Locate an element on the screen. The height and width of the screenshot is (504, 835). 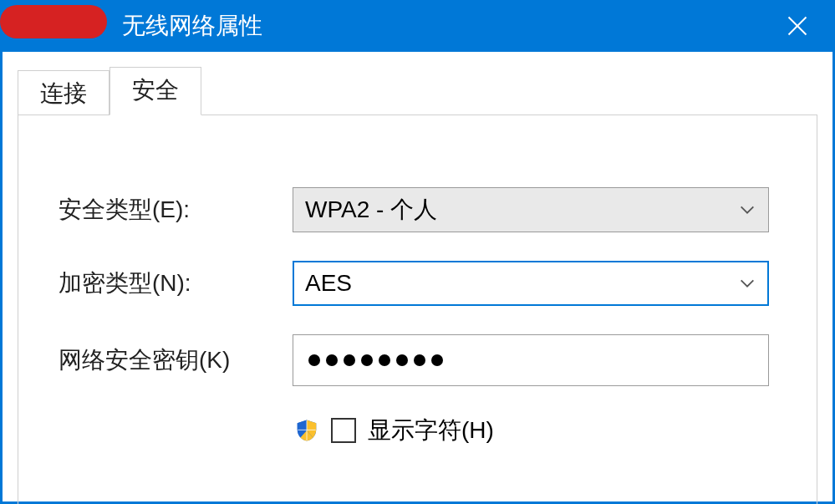
uac-shield-icon is located at coordinates (307, 430).